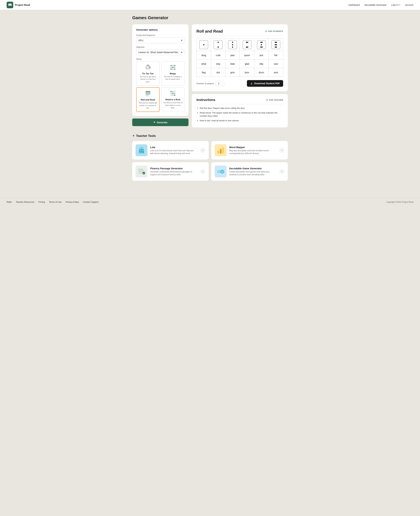 Image resolution: width=420 pixels, height=516 pixels. I want to click on dice-table: dragcrabplanquestjestfeltwhatslopblabgla…, so click(240, 58).